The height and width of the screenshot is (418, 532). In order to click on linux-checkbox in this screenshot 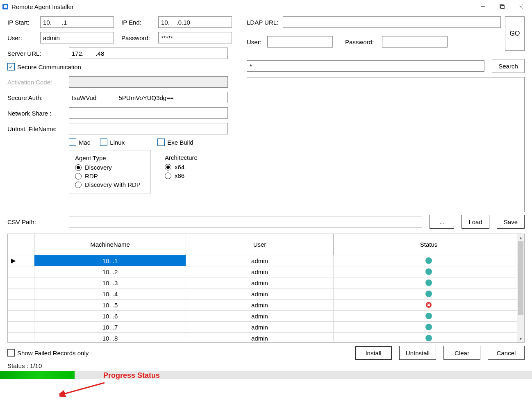, I will do `click(104, 142)`.